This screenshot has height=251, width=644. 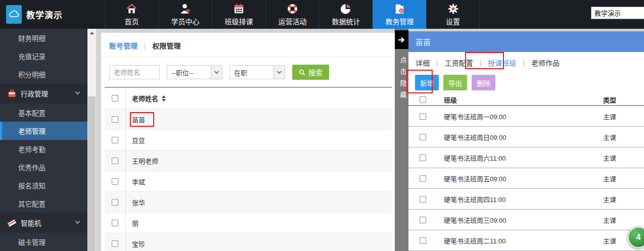 What do you see at coordinates (292, 14) in the screenshot?
I see `main-nav: 首页 学员中心 班级排课` at bounding box center [292, 14].